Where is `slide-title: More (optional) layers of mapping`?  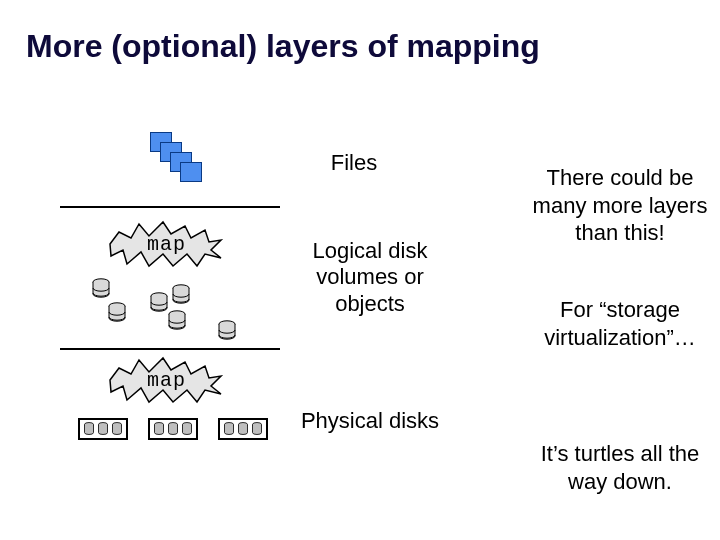
slide-title: More (optional) layers of mapping is located at coordinates (356, 46).